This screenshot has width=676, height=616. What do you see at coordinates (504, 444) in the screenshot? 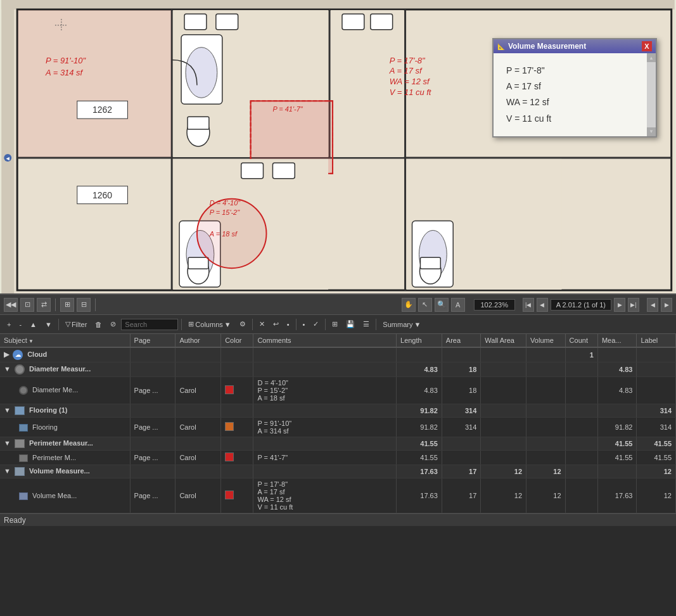
I see `perimeter-group-wallarea` at bounding box center [504, 444].